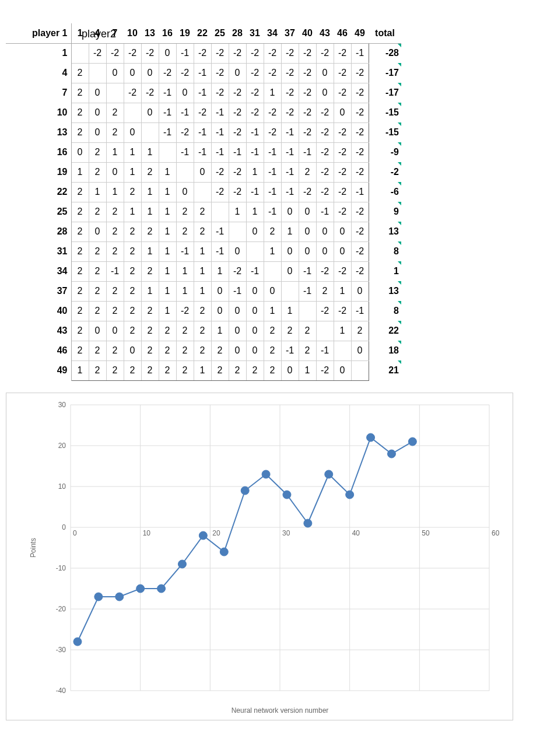  I want to click on table-row: 3422-1221111-2-10-1-2-2-21, so click(204, 271).